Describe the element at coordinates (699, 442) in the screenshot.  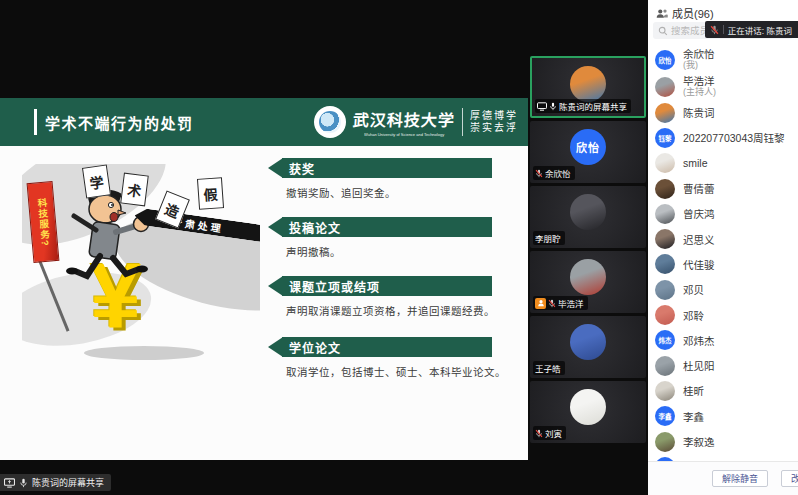
I see `member-name: 李叙逸` at that location.